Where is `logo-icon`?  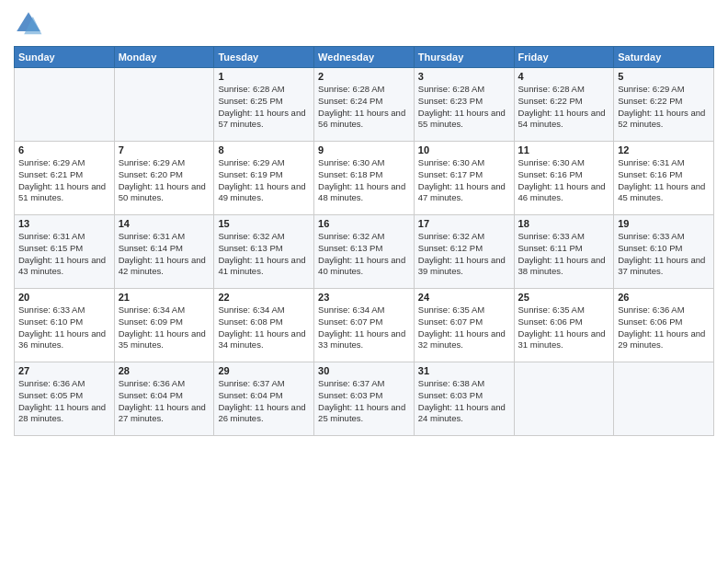 logo-icon is located at coordinates (28, 24).